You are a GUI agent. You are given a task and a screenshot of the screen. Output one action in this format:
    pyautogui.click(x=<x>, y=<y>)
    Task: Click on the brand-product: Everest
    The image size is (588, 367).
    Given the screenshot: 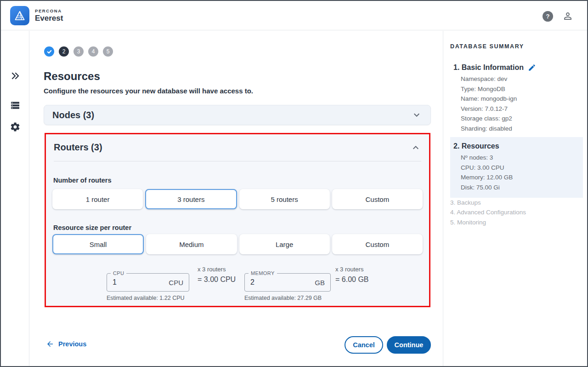 What is the action you would take?
    pyautogui.click(x=49, y=18)
    